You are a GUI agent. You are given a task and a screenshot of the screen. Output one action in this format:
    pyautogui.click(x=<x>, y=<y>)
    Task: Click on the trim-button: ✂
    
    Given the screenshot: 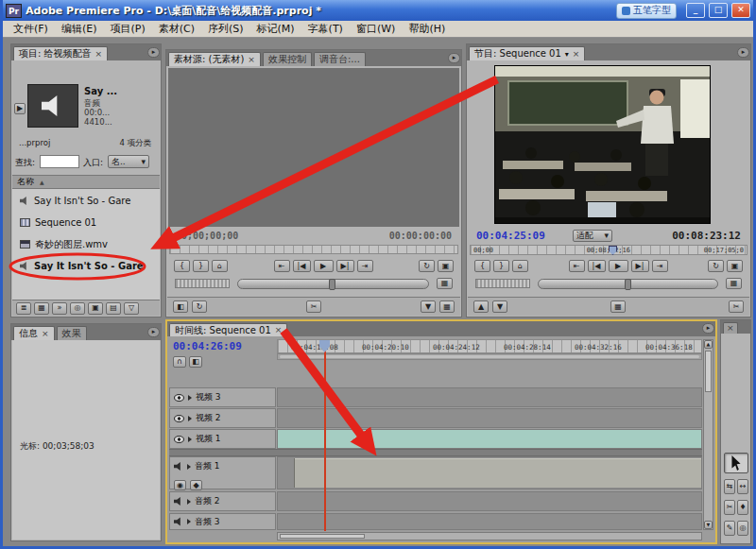 What is the action you would take?
    pyautogui.click(x=314, y=306)
    